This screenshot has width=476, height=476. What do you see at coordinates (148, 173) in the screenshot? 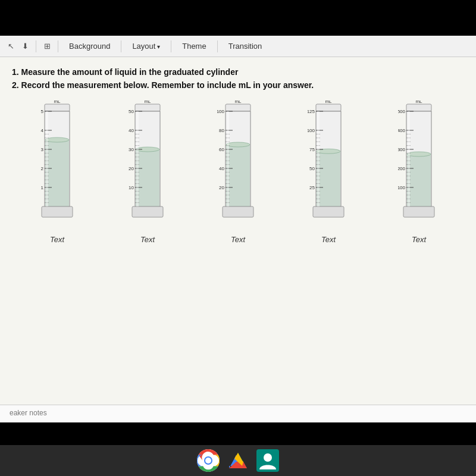
I see `cylinder-2: 1020304050 mL Text` at bounding box center [148, 173].